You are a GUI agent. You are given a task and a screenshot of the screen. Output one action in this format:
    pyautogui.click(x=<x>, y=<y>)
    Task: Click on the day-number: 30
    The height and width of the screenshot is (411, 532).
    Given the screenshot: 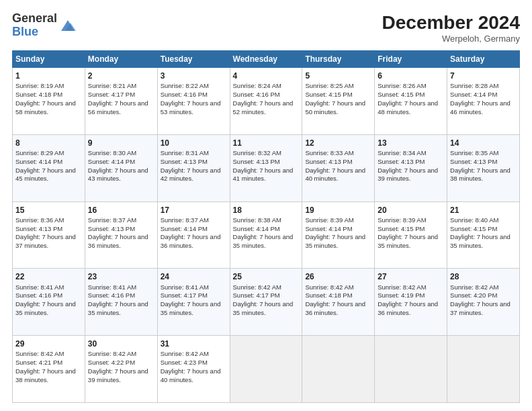 What is the action you would take?
    pyautogui.click(x=121, y=344)
    